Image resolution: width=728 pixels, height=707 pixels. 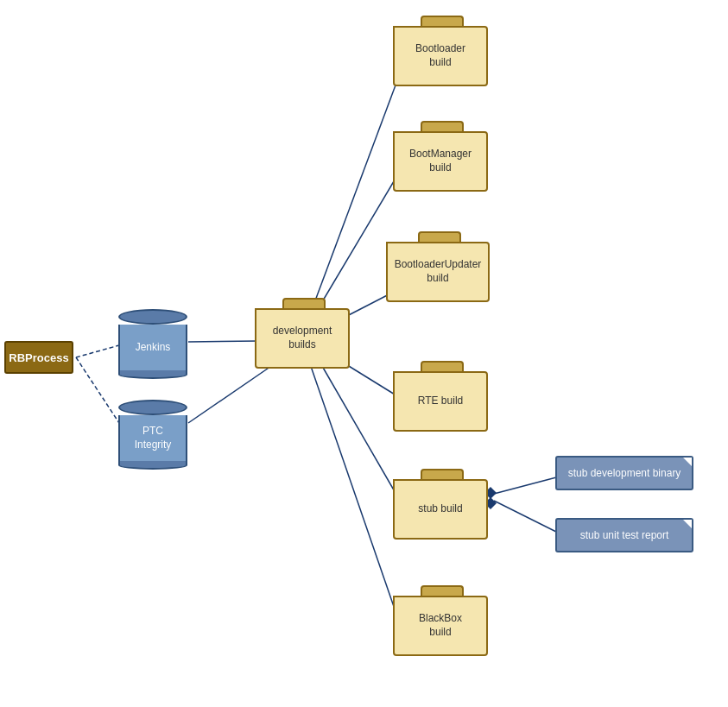 What do you see at coordinates (39, 357) in the screenshot?
I see `rbprocess-node: RBProcess` at bounding box center [39, 357].